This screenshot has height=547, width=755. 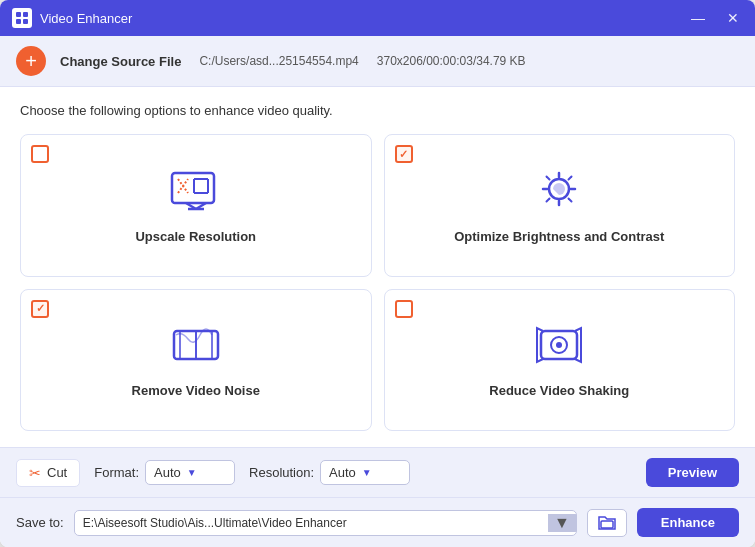 I want to click on shaking-checkbox, so click(x=404, y=309).